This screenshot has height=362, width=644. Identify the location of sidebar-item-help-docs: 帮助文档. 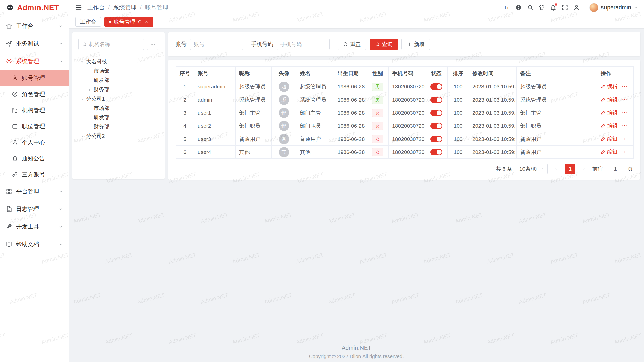
(34, 244).